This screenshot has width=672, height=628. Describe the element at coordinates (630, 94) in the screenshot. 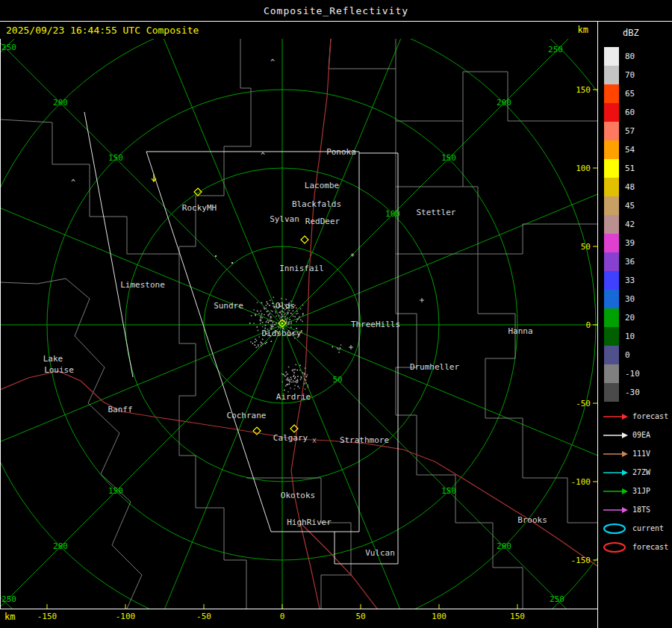

I see `scale-value-label: 65` at that location.